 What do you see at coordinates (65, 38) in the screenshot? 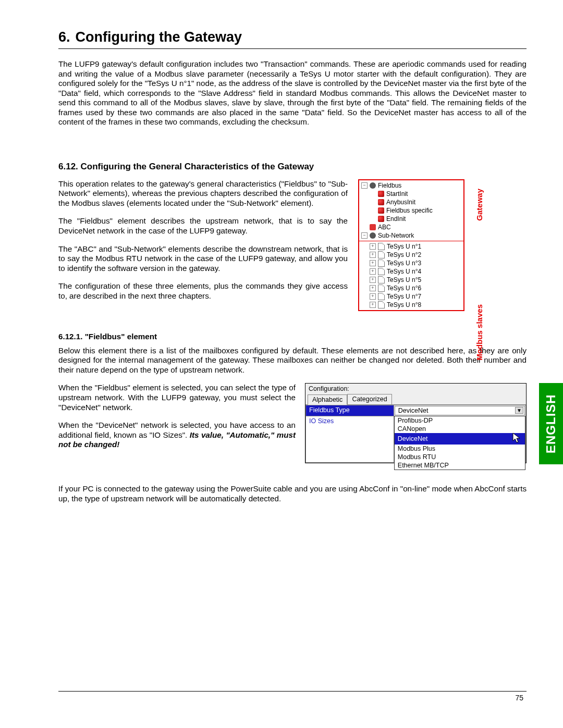
I see `chapter-number: 6.` at bounding box center [65, 38].